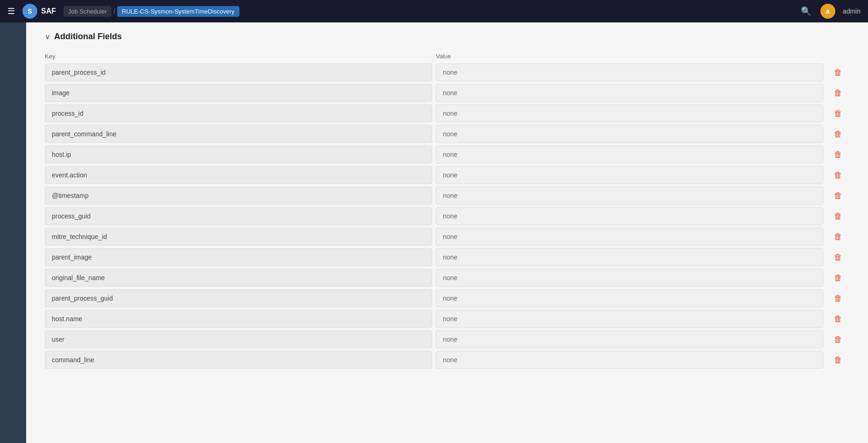 This screenshot has width=868, height=443. Describe the element at coordinates (88, 36) in the screenshot. I see `section-title: Additional Fields` at that location.